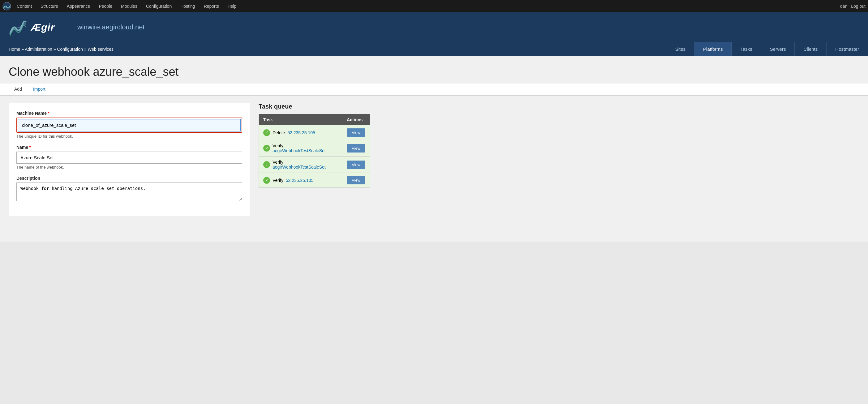 The width and height of the screenshot is (868, 404). I want to click on nav-content: Content, so click(24, 6).